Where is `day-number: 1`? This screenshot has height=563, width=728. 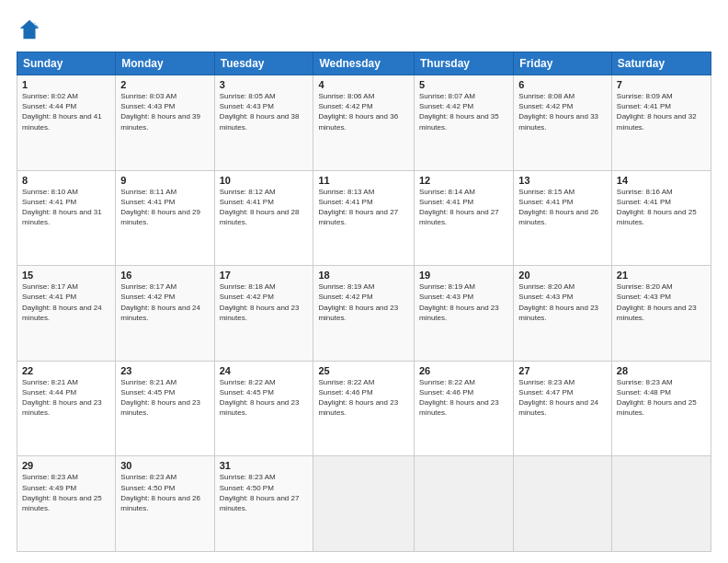
day-number: 1 is located at coordinates (66, 85).